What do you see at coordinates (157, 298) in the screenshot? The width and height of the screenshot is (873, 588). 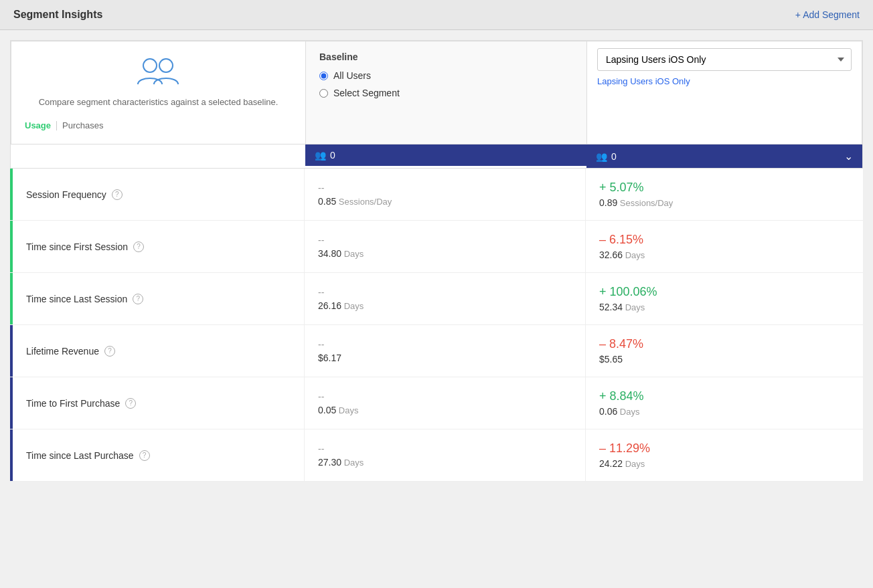 I see `row-label-2: Time since Last Session ?` at bounding box center [157, 298].